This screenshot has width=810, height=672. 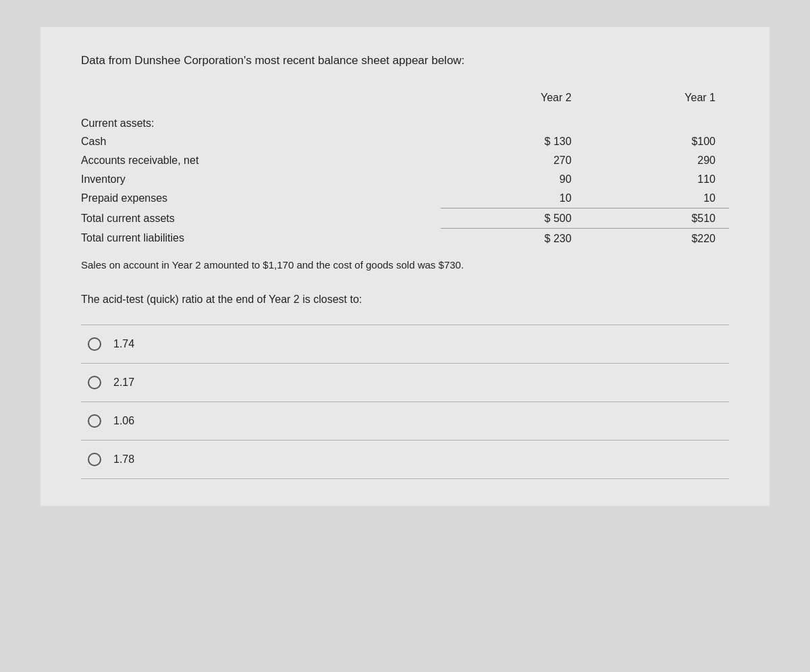 I want to click on row-year2: $ 500, so click(x=513, y=219).